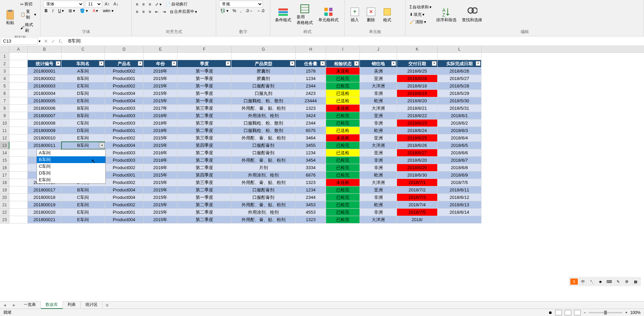 Image resolution: width=644 pixels, height=316 pixels. I want to click on row-header: 6, so click(5, 94).